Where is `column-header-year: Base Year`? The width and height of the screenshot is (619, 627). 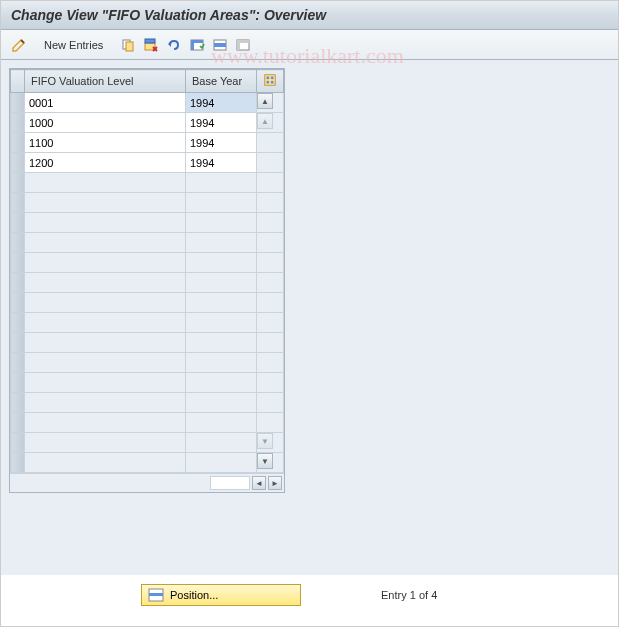
column-header-year: Base Year is located at coordinates (222, 82).